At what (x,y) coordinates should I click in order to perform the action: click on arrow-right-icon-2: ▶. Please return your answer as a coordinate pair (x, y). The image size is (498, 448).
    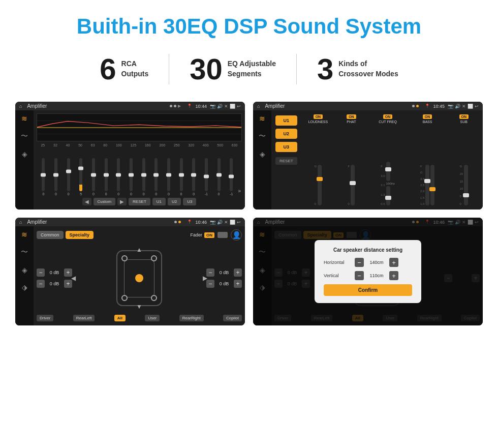
    Looking at the image, I should click on (205, 278).